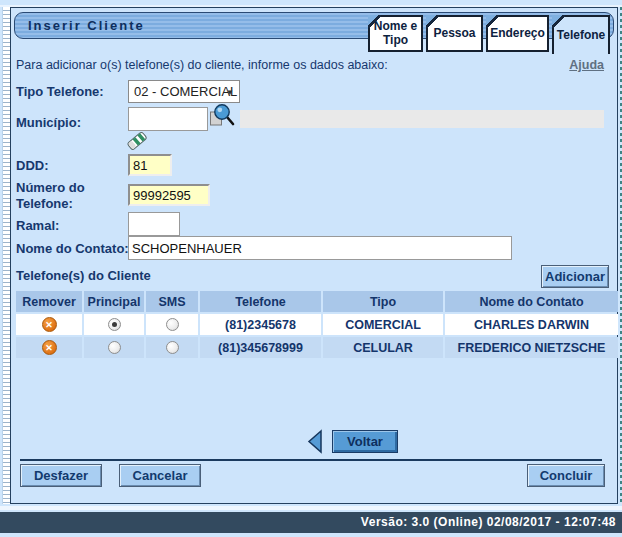 This screenshot has width=622, height=537. What do you see at coordinates (260, 302) in the screenshot?
I see `col-header-telefone: Telefone` at bounding box center [260, 302].